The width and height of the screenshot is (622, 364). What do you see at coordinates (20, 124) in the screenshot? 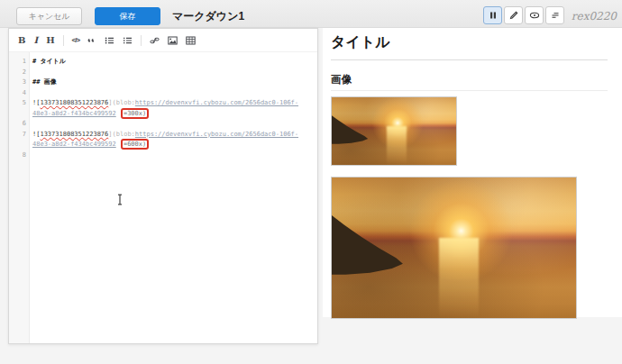
I see `line-number: 6` at bounding box center [20, 124].